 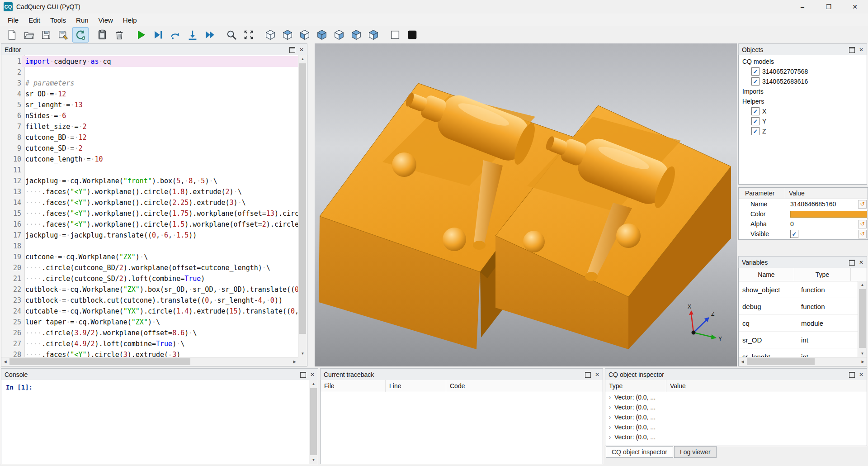 I want to click on code-line: cutcone_SD·=·2, so click(x=160, y=148).